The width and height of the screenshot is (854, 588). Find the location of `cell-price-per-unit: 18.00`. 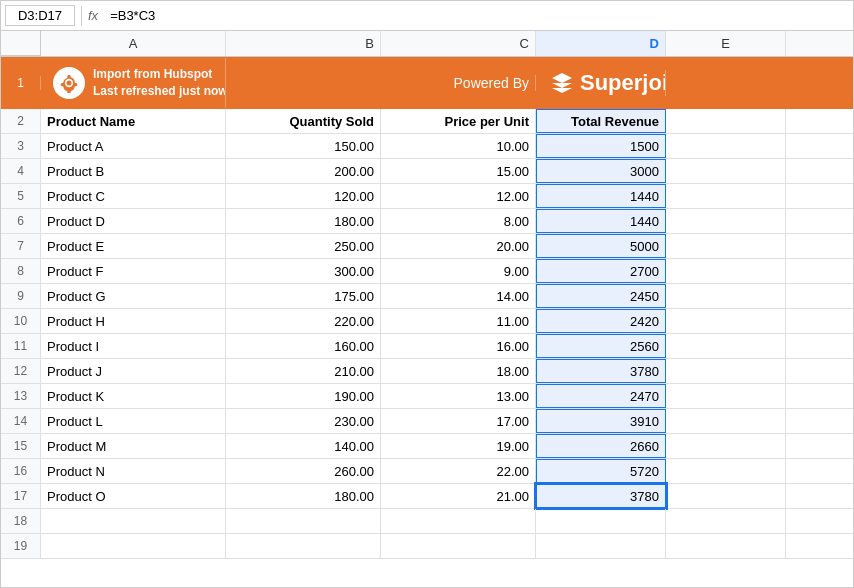

cell-price-per-unit: 18.00 is located at coordinates (458, 371).